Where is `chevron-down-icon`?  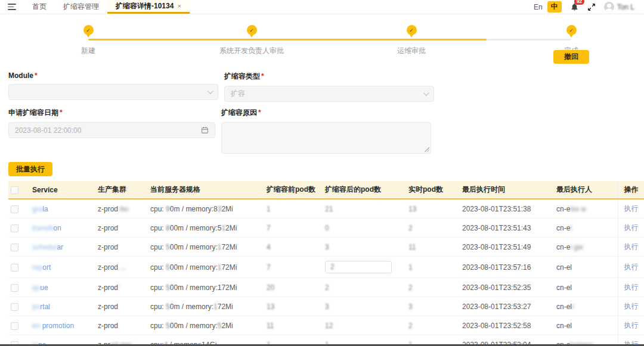
chevron-down-icon is located at coordinates (210, 91).